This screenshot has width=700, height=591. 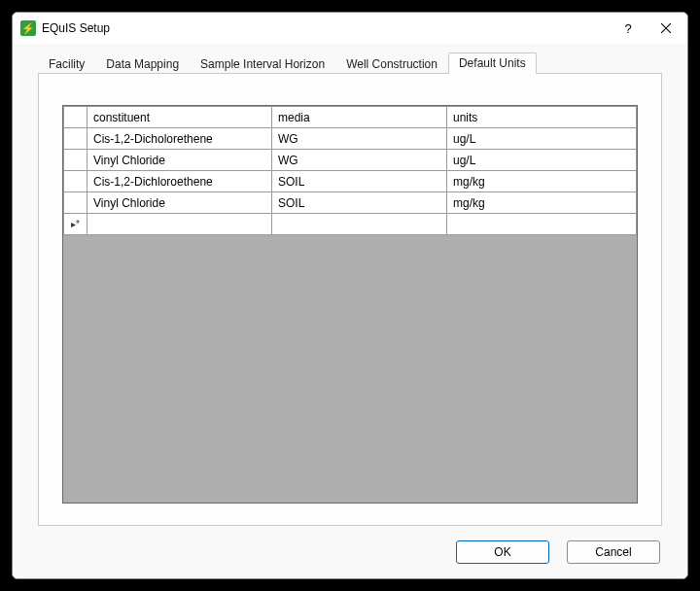 I want to click on grid-corner, so click(x=76, y=118).